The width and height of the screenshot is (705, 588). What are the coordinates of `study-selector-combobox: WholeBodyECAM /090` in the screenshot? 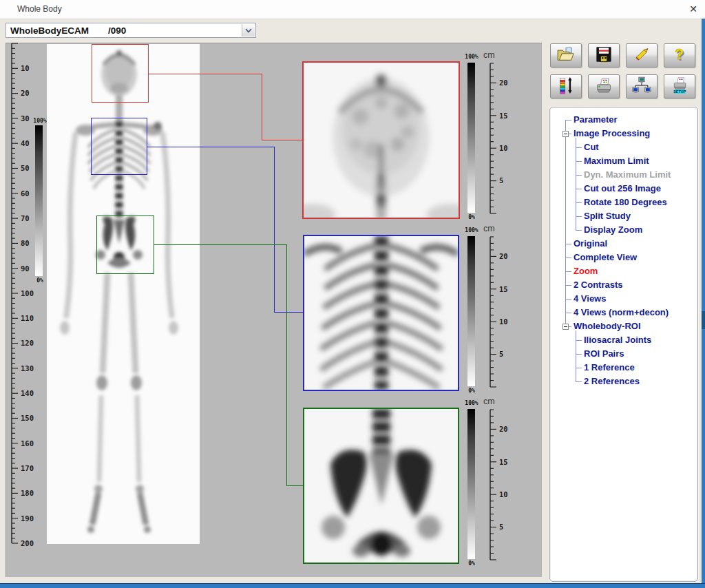 It's located at (131, 30).